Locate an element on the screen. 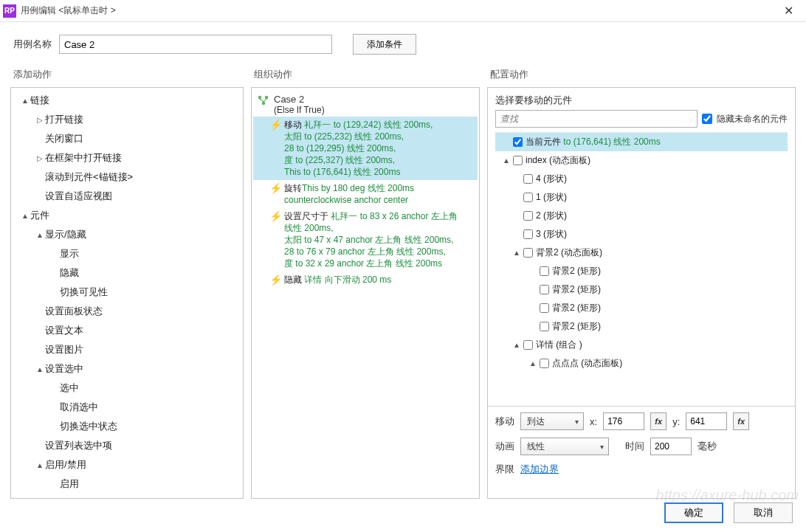  tree-item: ▷设置图片 is located at coordinates (127, 350).